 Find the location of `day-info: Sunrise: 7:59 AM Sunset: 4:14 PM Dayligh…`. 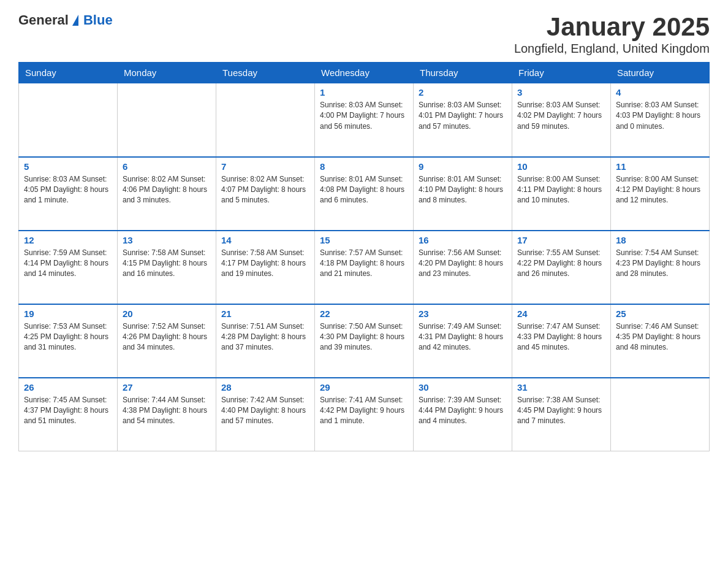

day-info: Sunrise: 7:59 AM Sunset: 4:14 PM Dayligh… is located at coordinates (68, 264).